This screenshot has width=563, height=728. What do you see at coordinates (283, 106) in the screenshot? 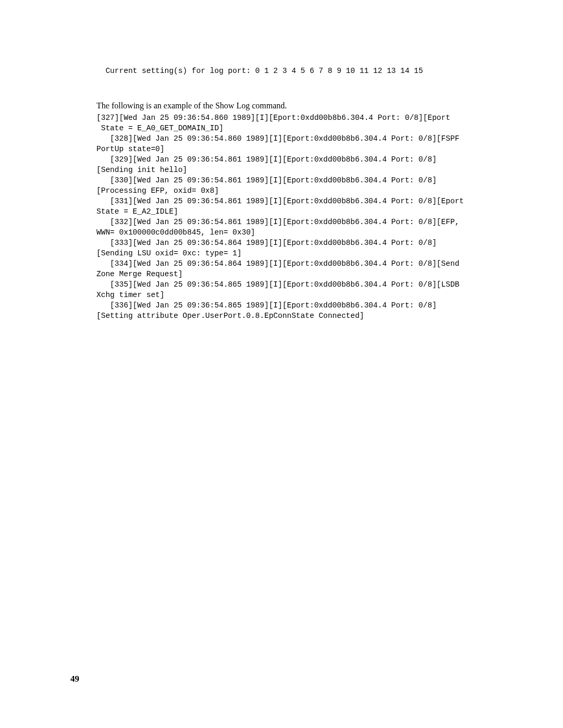
I see `intro-text: The following is an example of the Show …` at bounding box center [283, 106].